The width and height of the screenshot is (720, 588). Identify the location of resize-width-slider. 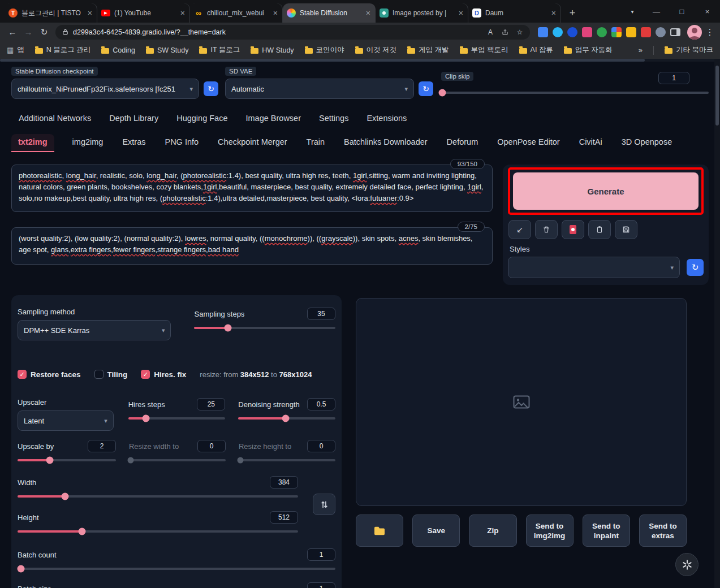
(178, 460).